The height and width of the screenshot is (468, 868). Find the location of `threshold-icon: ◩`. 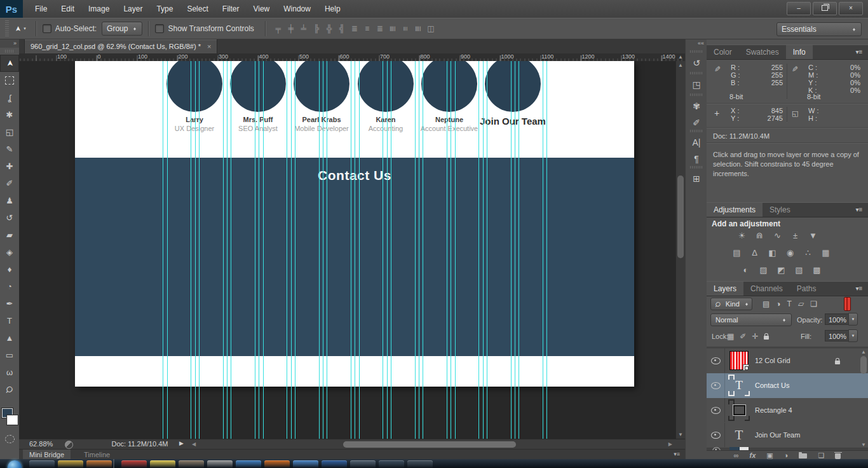

threshold-icon: ◩ is located at coordinates (782, 270).